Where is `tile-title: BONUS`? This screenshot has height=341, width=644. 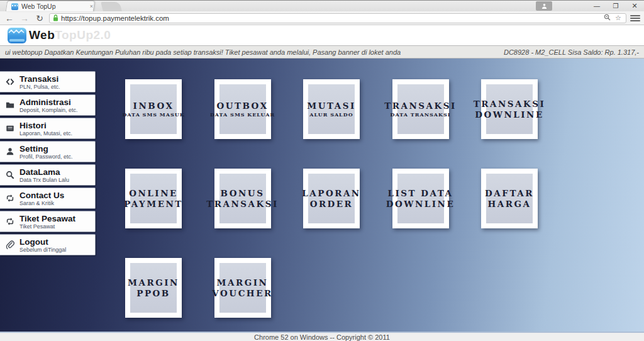
tile-title: BONUS is located at coordinates (243, 194).